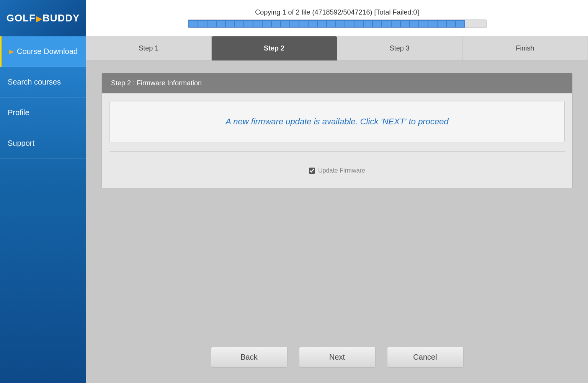 The image size is (588, 383). Describe the element at coordinates (43, 18) in the screenshot. I see `logo-text: GOLF▶BUDDY` at that location.